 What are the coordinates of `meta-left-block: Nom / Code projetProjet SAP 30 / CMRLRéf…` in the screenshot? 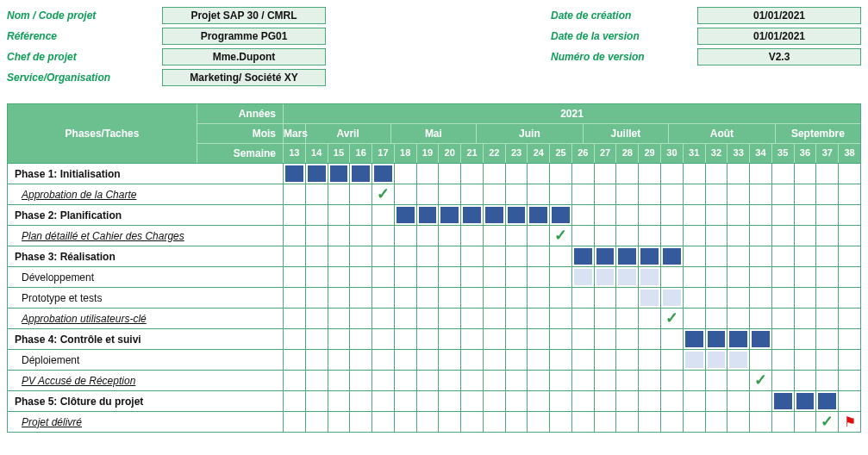 It's located at (166, 48).